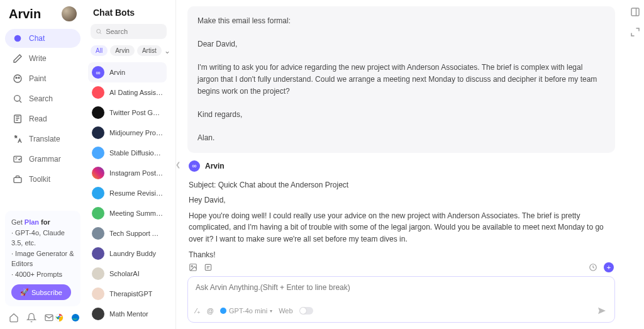 This screenshot has height=329, width=644. What do you see at coordinates (127, 254) in the screenshot?
I see `bot-item: Laundry Buddy` at bounding box center [127, 254].